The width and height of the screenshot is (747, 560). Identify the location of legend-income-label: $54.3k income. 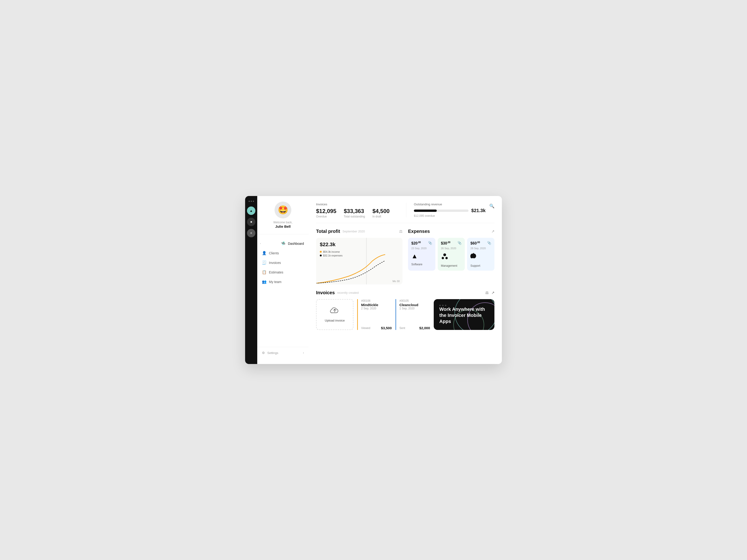
(332, 252).